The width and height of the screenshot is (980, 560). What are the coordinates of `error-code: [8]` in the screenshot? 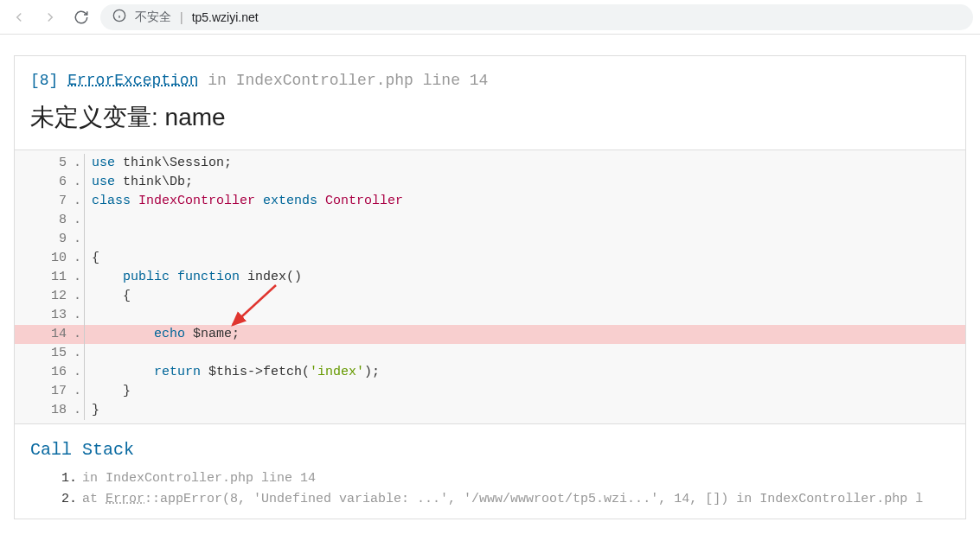 It's located at (44, 80).